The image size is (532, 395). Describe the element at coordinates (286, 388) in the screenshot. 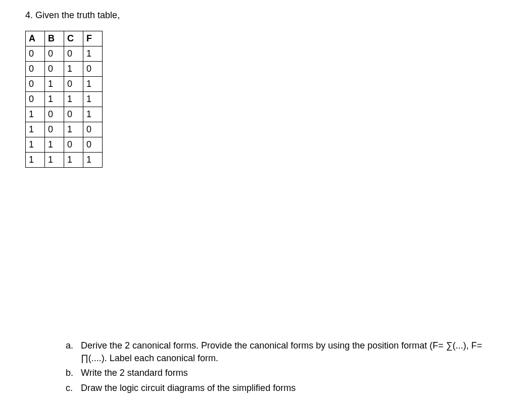

I see `sub-question-item: c.Draw the logic circuit diagrams of the…` at that location.